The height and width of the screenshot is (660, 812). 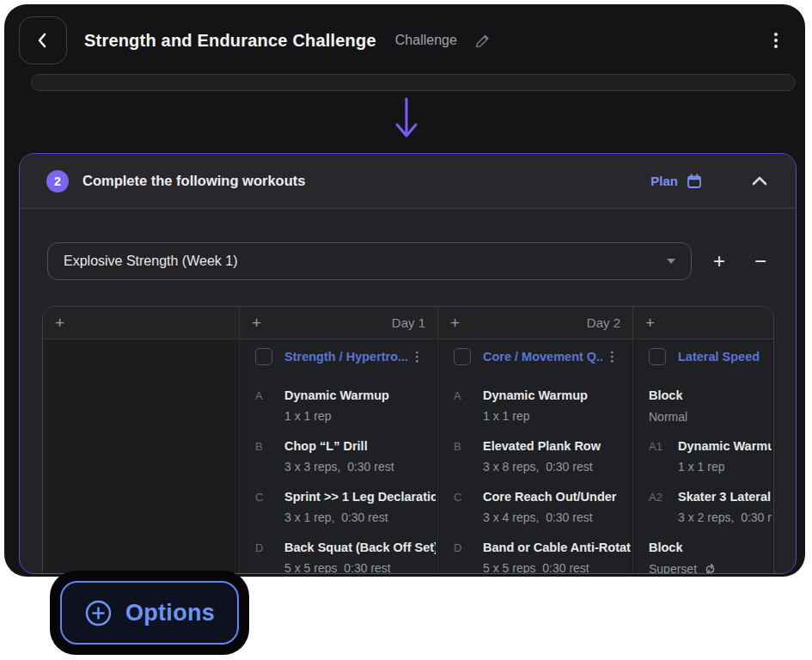 What do you see at coordinates (150, 261) in the screenshot?
I see `program-select-value: Explosive Strength (Week 1)` at bounding box center [150, 261].